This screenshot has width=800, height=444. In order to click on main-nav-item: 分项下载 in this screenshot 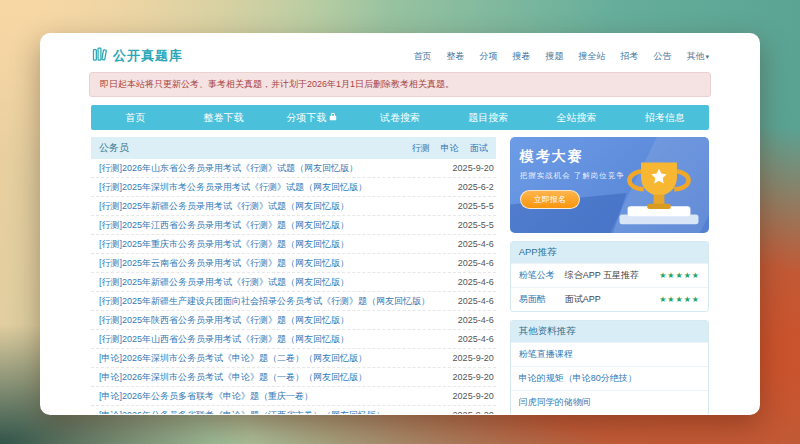, I will do `click(312, 118)`.